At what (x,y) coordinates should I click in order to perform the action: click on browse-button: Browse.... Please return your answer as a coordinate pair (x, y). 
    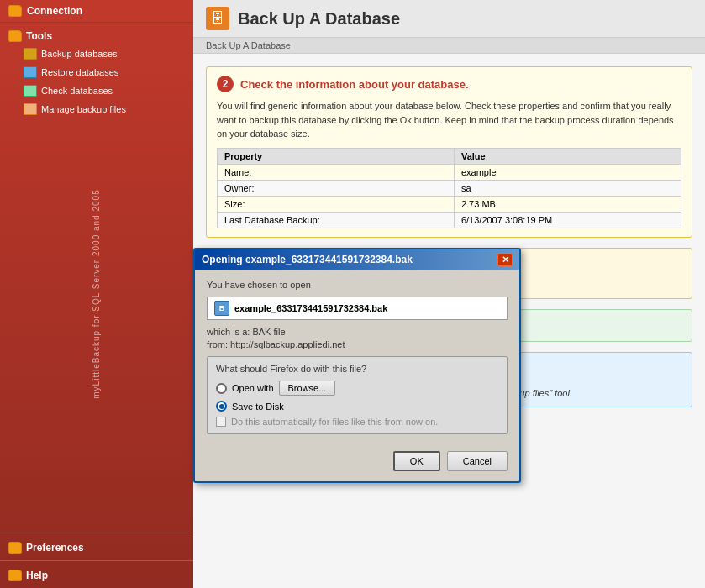
    Looking at the image, I should click on (308, 388).